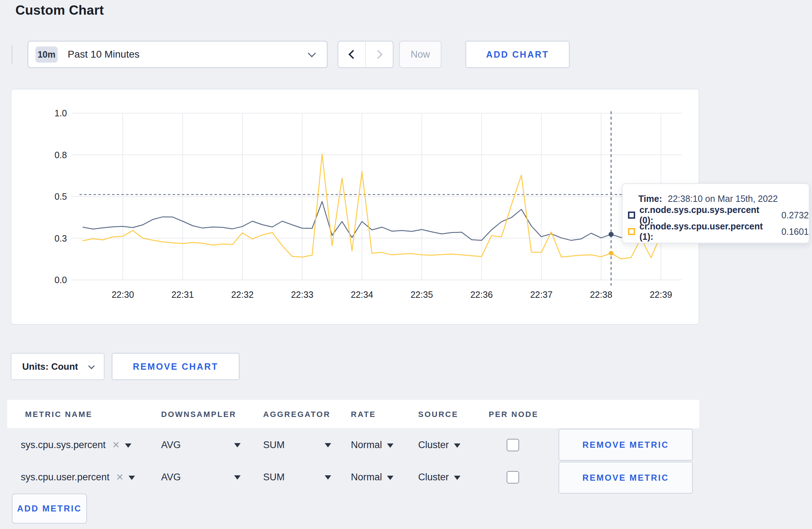 The image size is (812, 529). Describe the element at coordinates (61, 280) in the screenshot. I see `y-tick-label: 0.0` at that location.